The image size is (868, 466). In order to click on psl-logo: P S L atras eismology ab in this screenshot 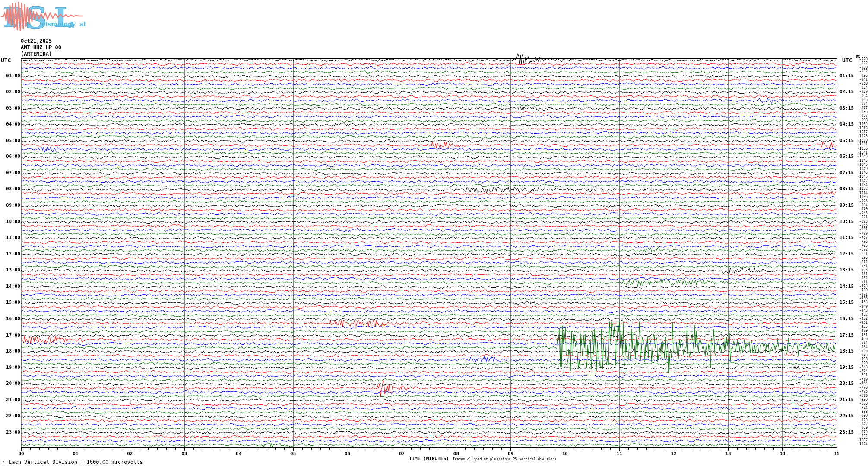, I will do `click(43, 17)`.